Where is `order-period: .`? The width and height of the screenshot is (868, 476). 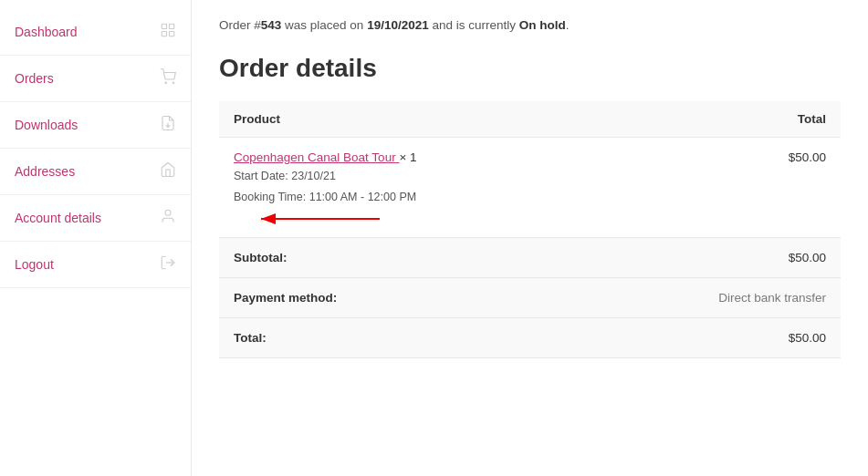
order-period: . is located at coordinates (568, 26).